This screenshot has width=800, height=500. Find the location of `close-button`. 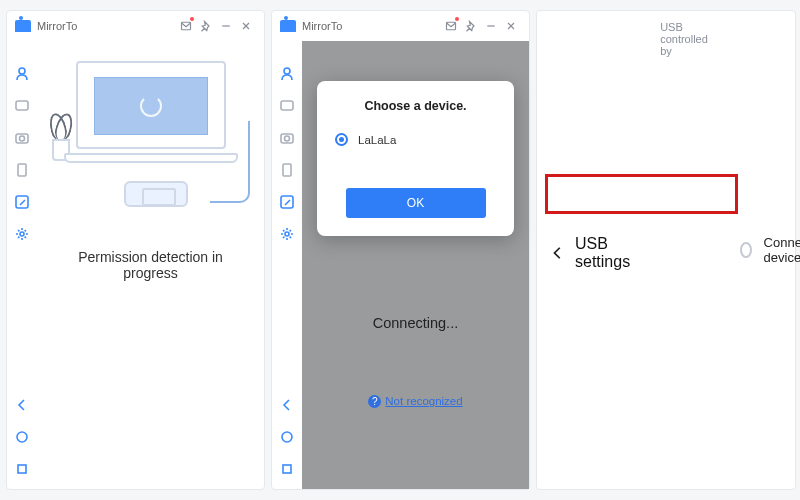

close-button is located at coordinates (246, 26).